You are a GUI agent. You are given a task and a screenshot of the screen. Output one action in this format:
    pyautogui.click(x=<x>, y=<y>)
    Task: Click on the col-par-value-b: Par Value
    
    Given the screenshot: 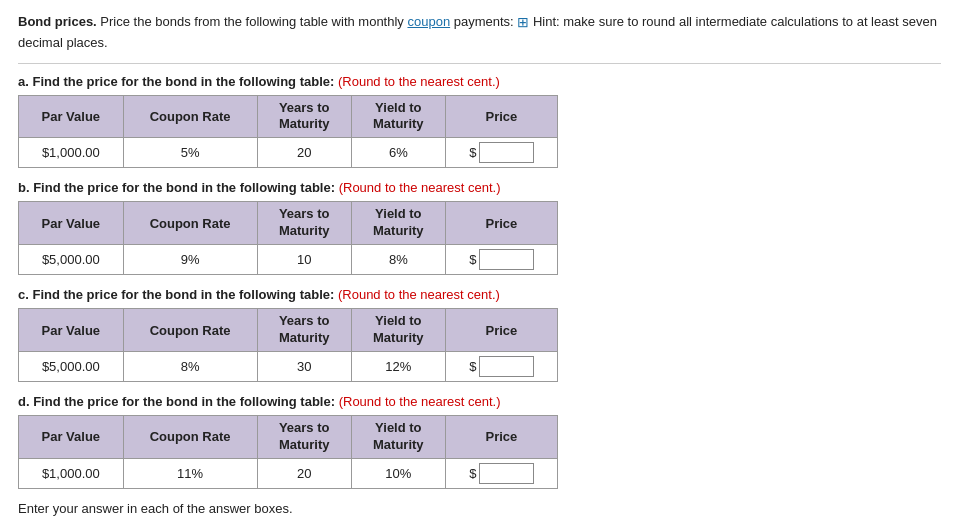 What is the action you would take?
    pyautogui.click(x=72, y=224)
    